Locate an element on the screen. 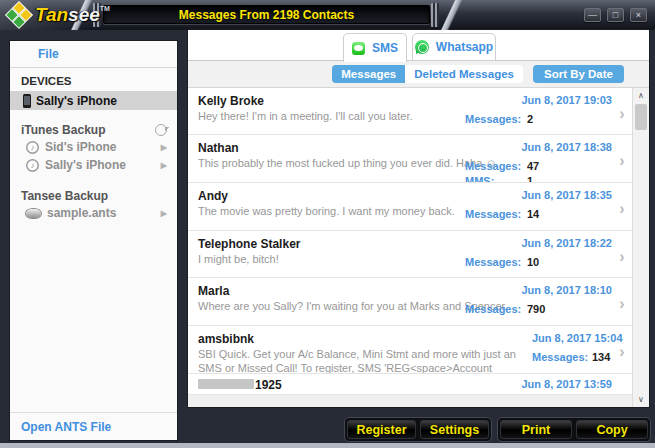 This screenshot has width=655, height=448. conversation-date: Jun 8, 2017 15:04 is located at coordinates (572, 338).